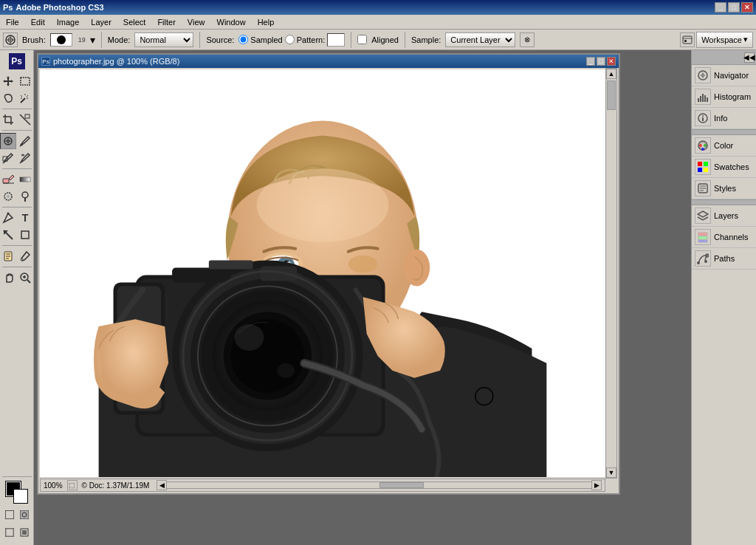  I want to click on dodge-tool, so click(25, 196).